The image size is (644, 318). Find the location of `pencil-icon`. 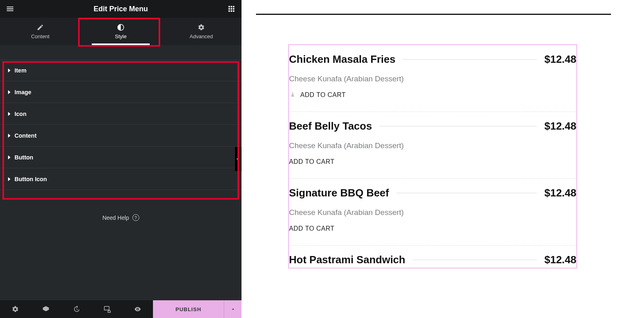

pencil-icon is located at coordinates (40, 27).